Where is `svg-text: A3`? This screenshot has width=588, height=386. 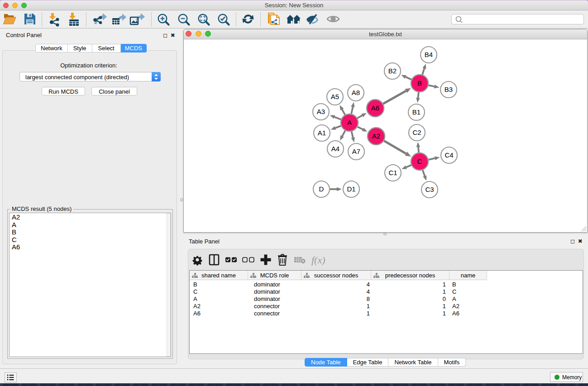
svg-text: A3 is located at coordinates (321, 111).